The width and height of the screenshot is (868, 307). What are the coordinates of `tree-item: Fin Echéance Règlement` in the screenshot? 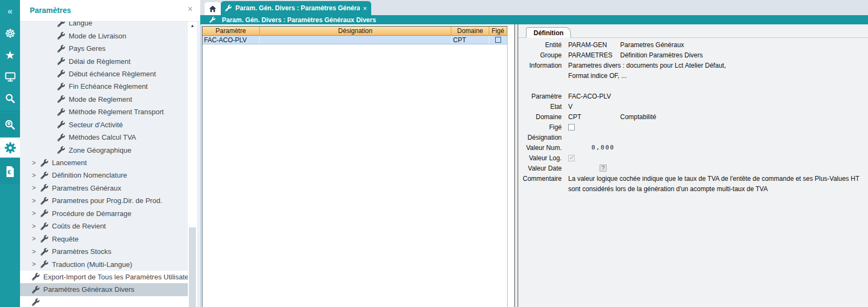 It's located at (104, 87).